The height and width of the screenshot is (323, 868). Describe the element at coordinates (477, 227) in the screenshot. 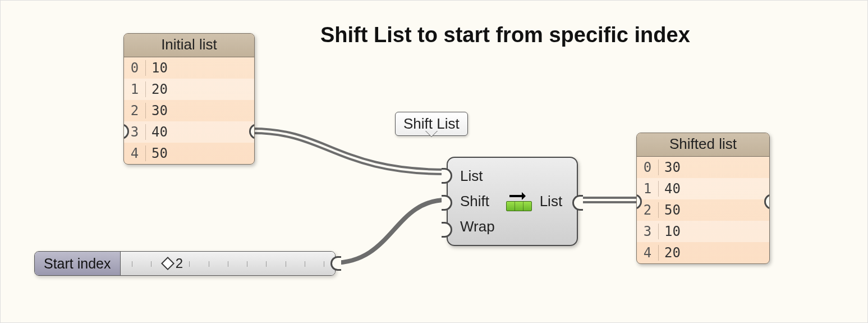

I see `input-wrap-label: Wrap` at that location.